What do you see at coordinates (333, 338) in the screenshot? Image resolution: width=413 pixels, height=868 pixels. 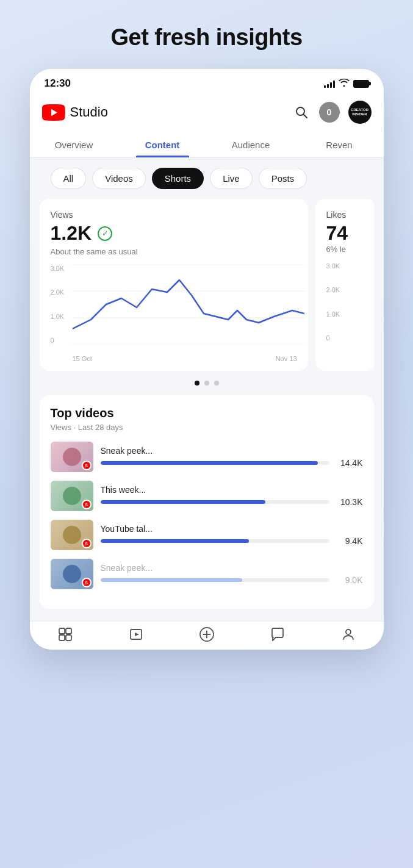 I see `likes-y-0: 0` at bounding box center [333, 338].